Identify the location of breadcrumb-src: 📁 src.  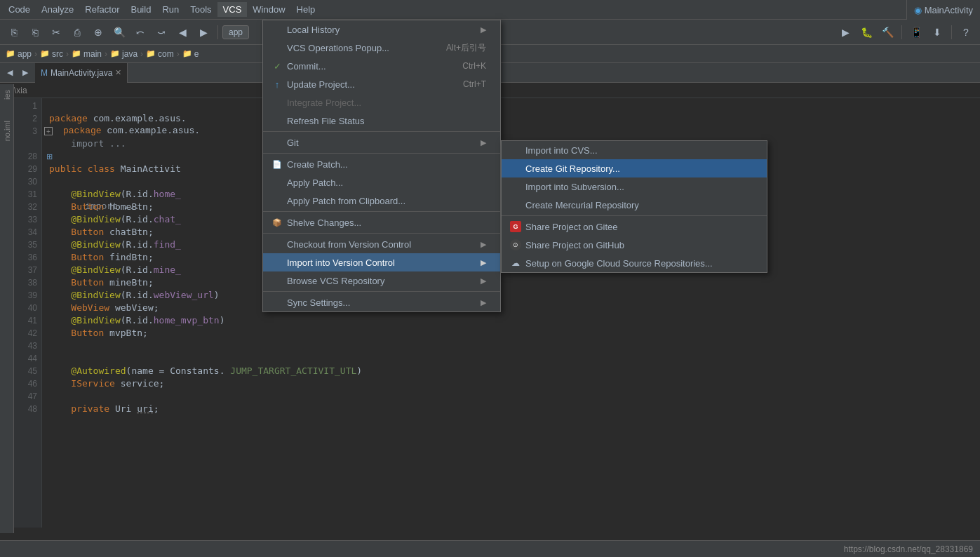
(52, 54).